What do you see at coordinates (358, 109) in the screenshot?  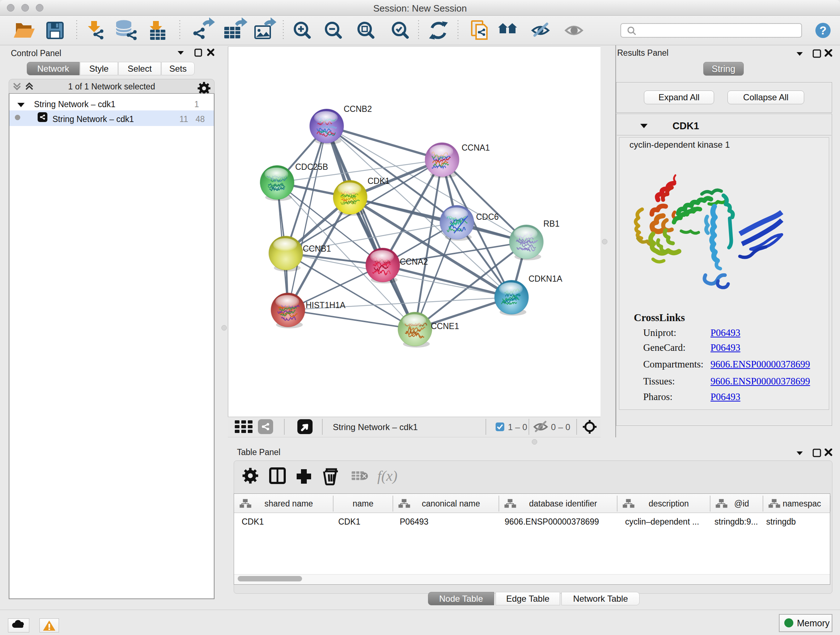 I see `svg-text: CCNB2` at bounding box center [358, 109].